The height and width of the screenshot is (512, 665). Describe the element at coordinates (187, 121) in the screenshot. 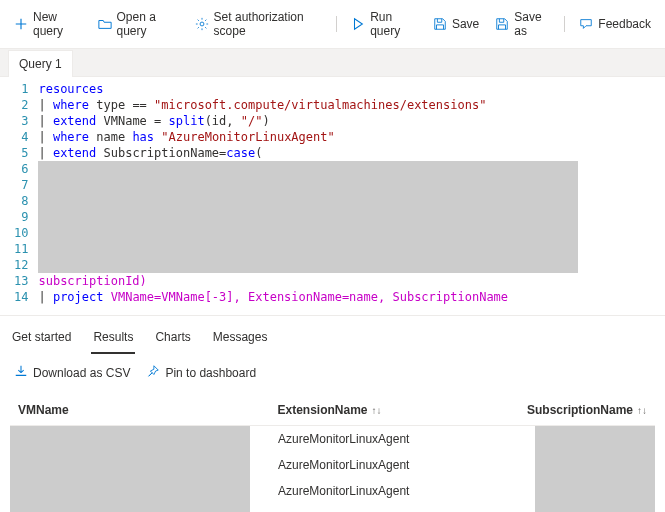

I see `code-token: split` at that location.